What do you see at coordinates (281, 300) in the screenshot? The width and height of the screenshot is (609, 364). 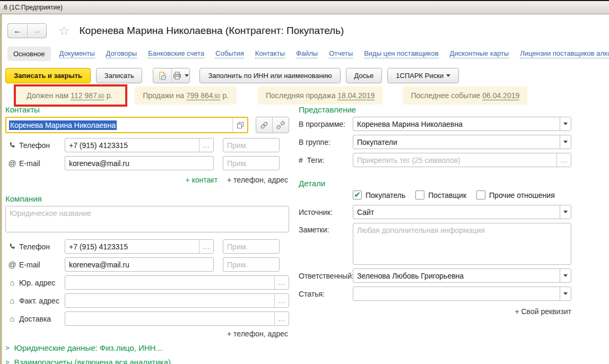 I see `actual-address-more-button: ...` at bounding box center [281, 300].